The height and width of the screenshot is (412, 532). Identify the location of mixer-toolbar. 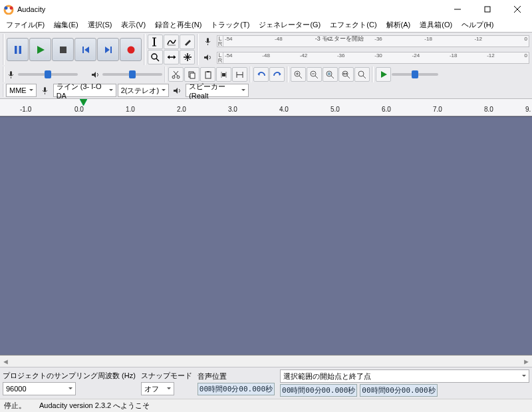
(84, 74).